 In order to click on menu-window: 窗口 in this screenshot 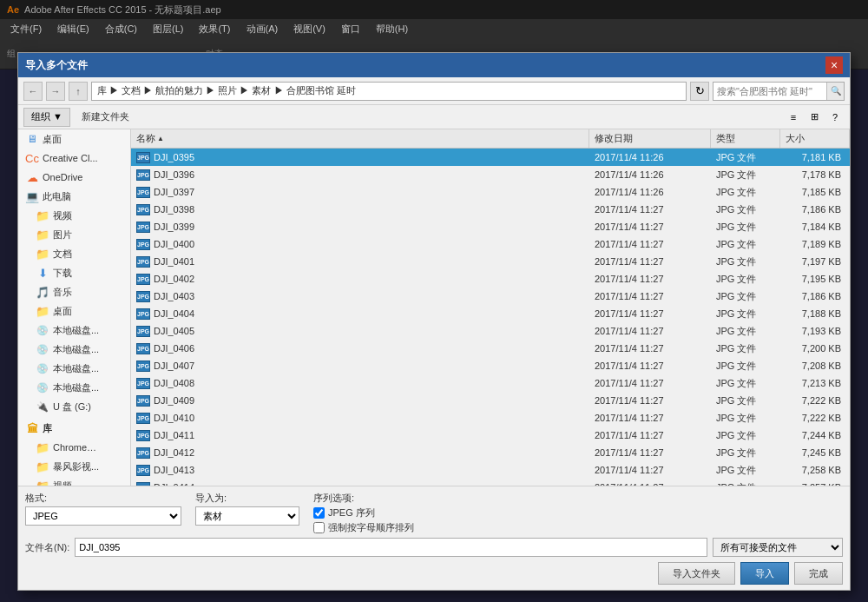, I will do `click(351, 30)`.